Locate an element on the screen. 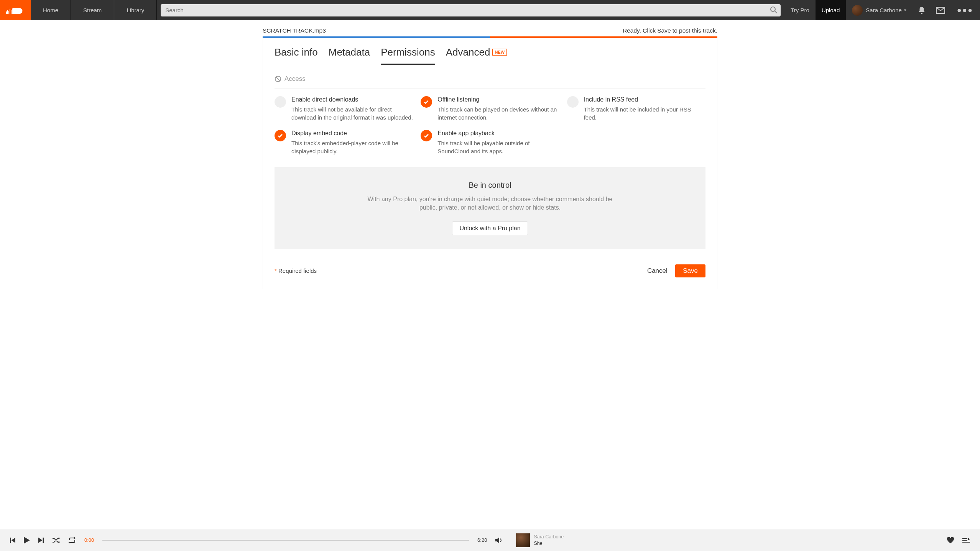  nav-try-pro-label: Try Pro is located at coordinates (800, 10).